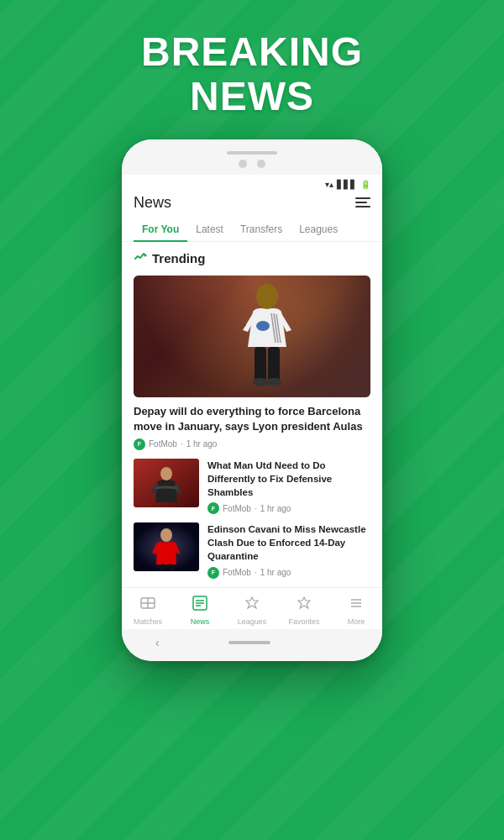  I want to click on news-icon, so click(200, 605).